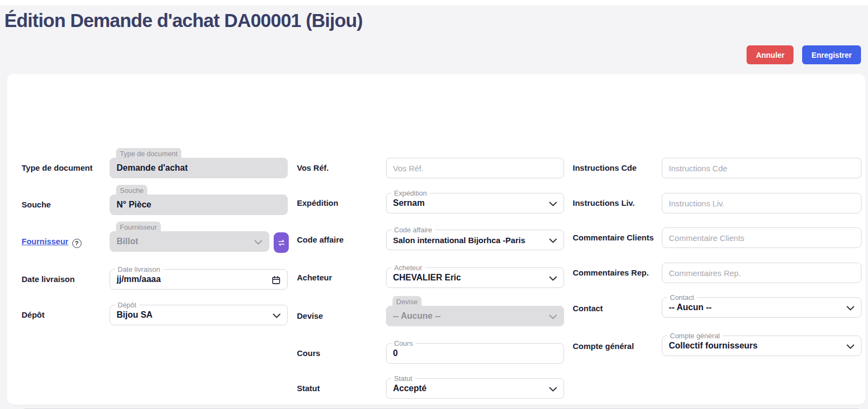  What do you see at coordinates (695, 336) in the screenshot?
I see `compte-general-float-label: Compte général` at bounding box center [695, 336].